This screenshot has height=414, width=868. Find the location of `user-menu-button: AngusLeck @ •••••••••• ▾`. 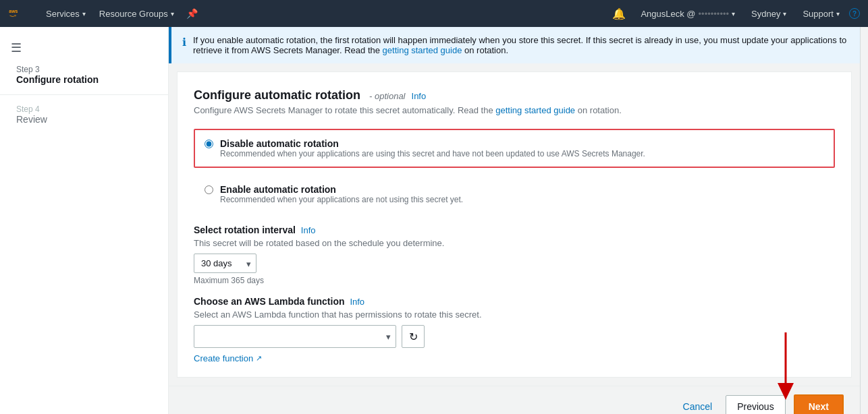

user-menu-button: AngusLeck @ •••••••••• ▾ is located at coordinates (688, 13).